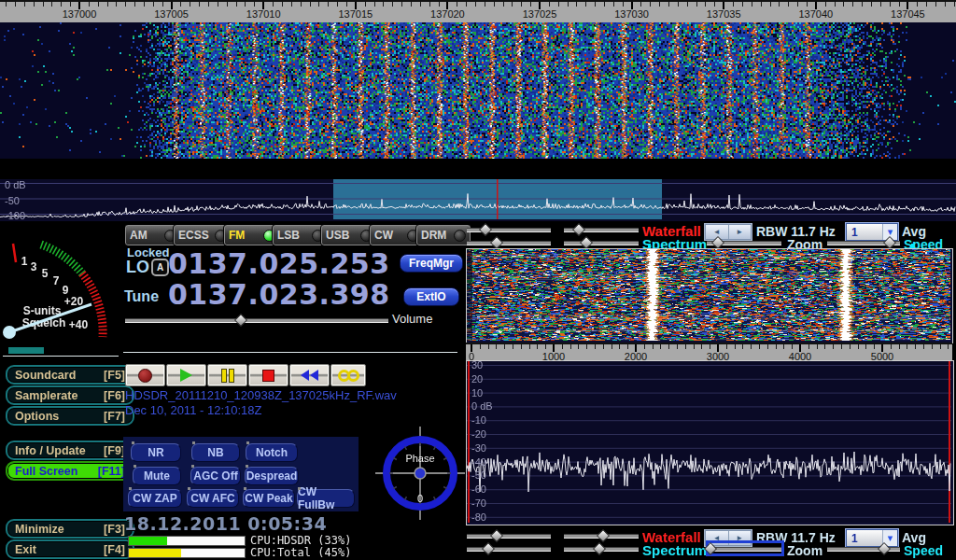  What do you see at coordinates (70, 450) in the screenshot?
I see `info-update-button: Info / Update [F9]` at bounding box center [70, 450].